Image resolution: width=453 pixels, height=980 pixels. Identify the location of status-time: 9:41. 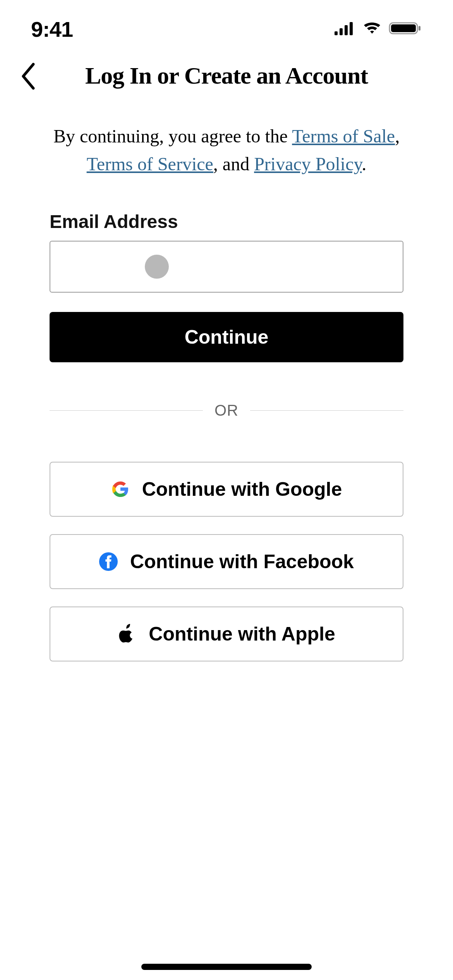
(52, 29).